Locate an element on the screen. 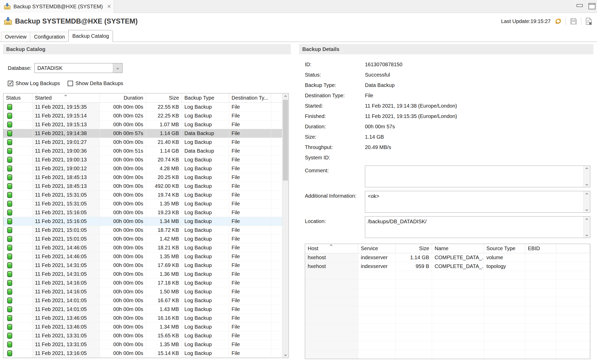 The width and height of the screenshot is (597, 364). table-row: 11 Feb 2021, 13:46:0500h 00m 00s16.16 KB… is located at coordinates (143, 318).